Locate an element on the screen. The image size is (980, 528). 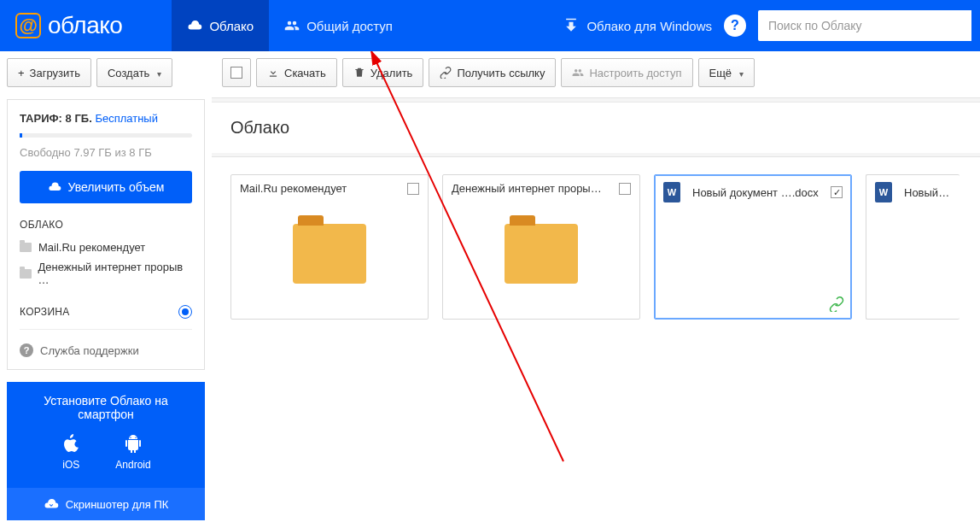
breadcrumb: Облако is located at coordinates (260, 127).